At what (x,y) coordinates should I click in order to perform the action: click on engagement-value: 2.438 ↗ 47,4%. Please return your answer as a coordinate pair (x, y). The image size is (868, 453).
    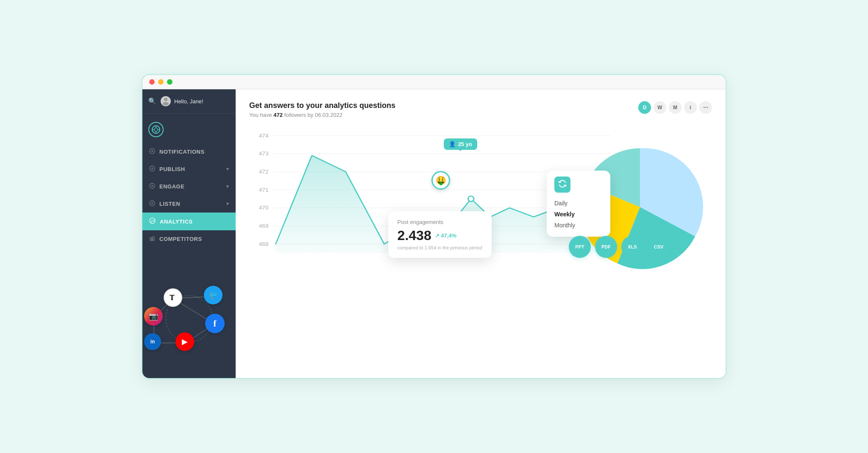
    Looking at the image, I should click on (440, 235).